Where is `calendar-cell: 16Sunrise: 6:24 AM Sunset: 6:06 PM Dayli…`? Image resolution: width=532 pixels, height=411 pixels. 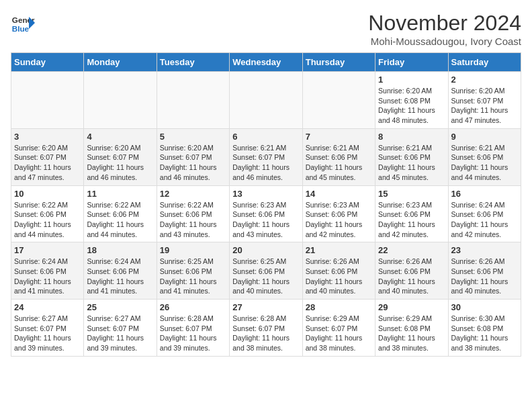
calendar-cell: 16Sunrise: 6:24 AM Sunset: 6:06 PM Dayli… is located at coordinates (484, 214).